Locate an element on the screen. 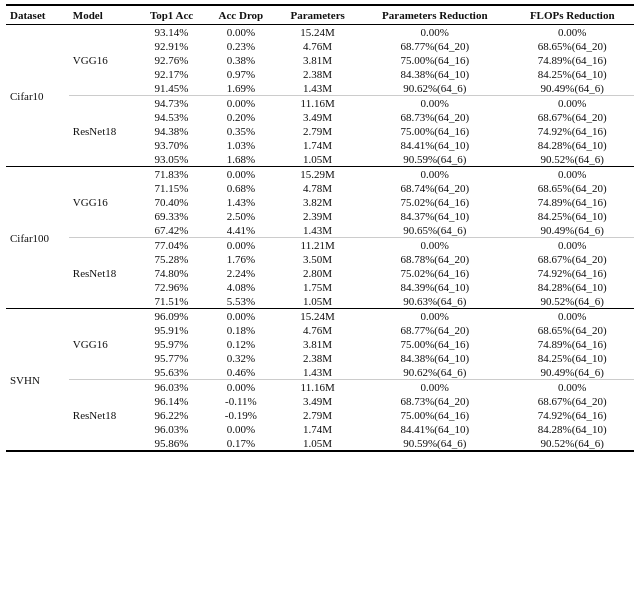  model-cell: VGG16 is located at coordinates (104, 60).